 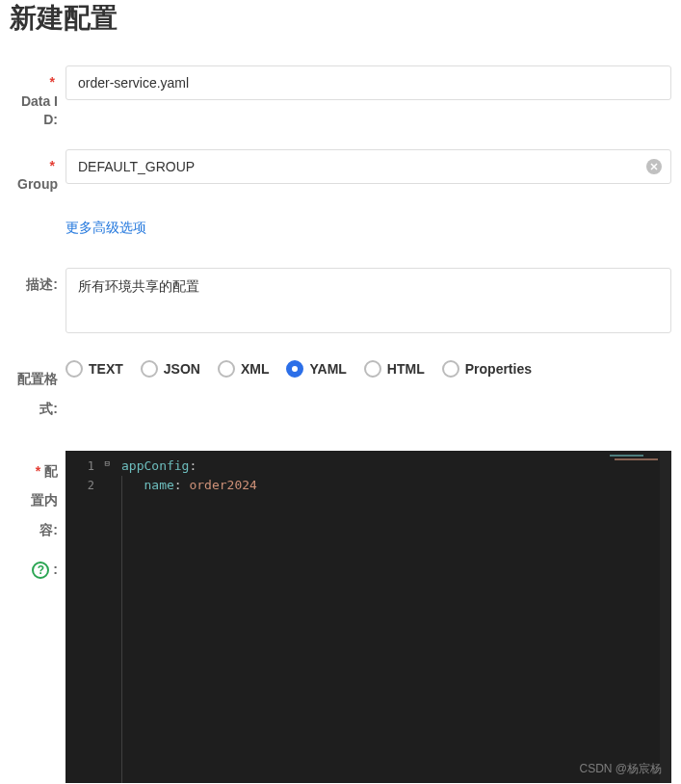 What do you see at coordinates (341, 228) in the screenshot?
I see `row-more-options: 更多高级选项` at bounding box center [341, 228].